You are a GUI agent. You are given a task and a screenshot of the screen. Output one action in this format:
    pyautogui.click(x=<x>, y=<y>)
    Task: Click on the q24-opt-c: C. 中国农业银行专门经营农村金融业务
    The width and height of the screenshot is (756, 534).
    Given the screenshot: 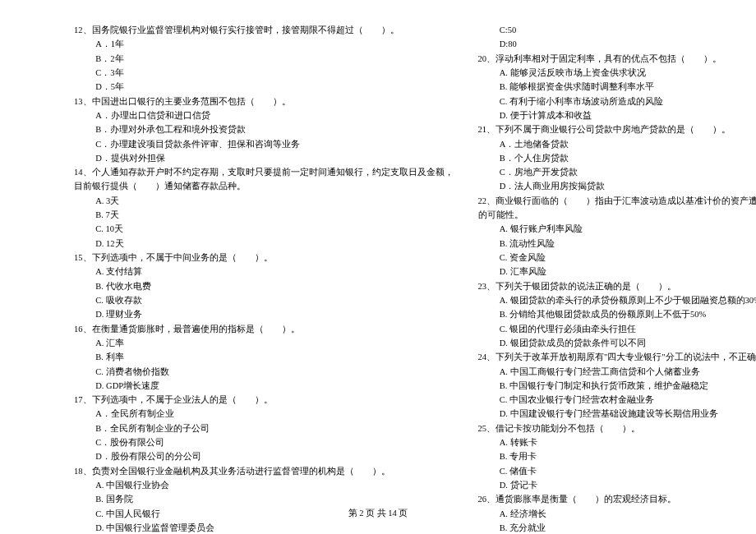 What is the action you would take?
    pyautogui.click(x=618, y=399)
    